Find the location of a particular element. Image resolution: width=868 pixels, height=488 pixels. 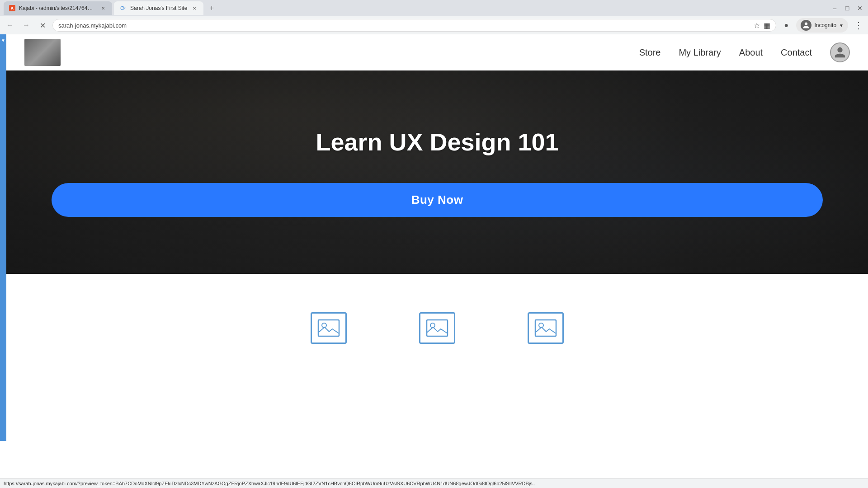

tab-kajabi: K Kajabi - /admin/sites/214764716... ✕ is located at coordinates (58, 8).